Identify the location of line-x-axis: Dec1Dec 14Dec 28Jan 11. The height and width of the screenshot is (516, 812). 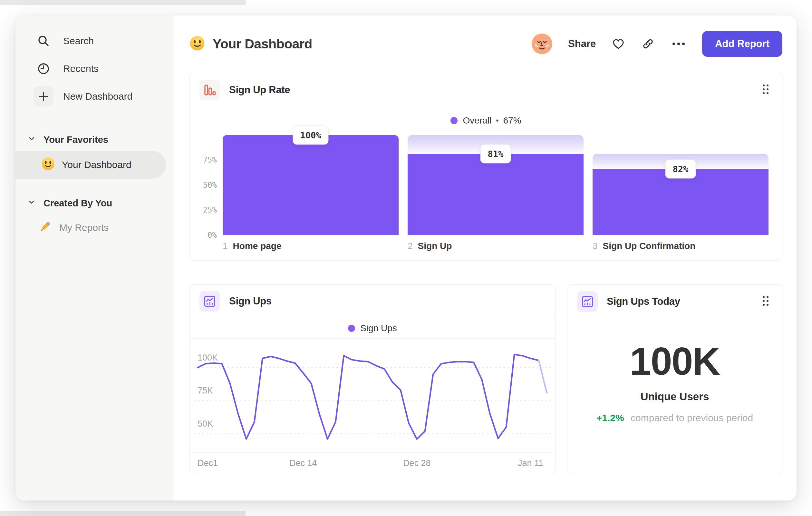
(372, 463).